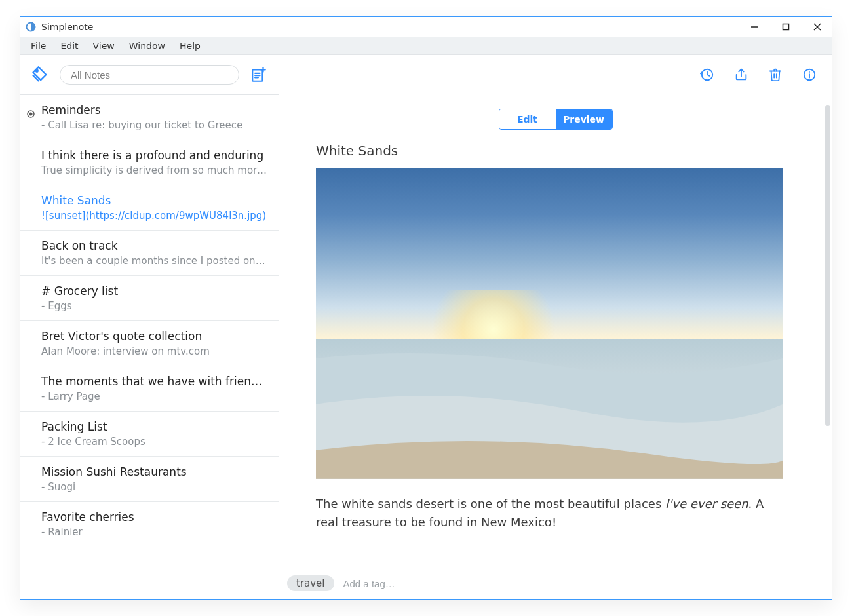 Image resolution: width=852 pixels, height=616 pixels. What do you see at coordinates (311, 583) in the screenshot?
I see `tag-pill: travel` at bounding box center [311, 583].